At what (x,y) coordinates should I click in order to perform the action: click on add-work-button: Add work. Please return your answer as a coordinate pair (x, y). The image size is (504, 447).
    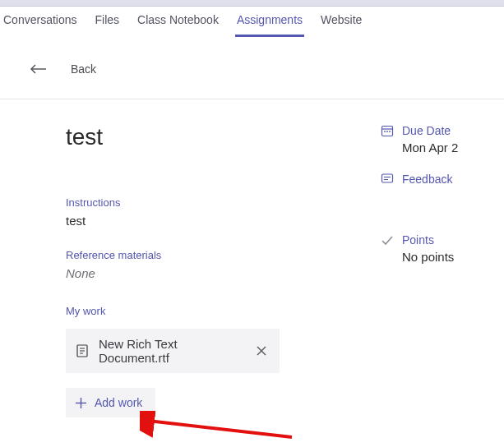
    Looking at the image, I should click on (110, 403).